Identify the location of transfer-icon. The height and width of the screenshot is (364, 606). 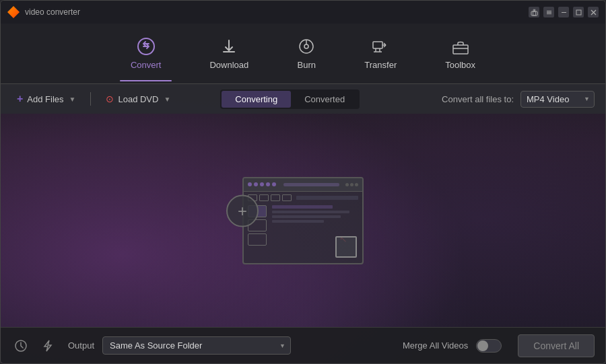
(380, 46).